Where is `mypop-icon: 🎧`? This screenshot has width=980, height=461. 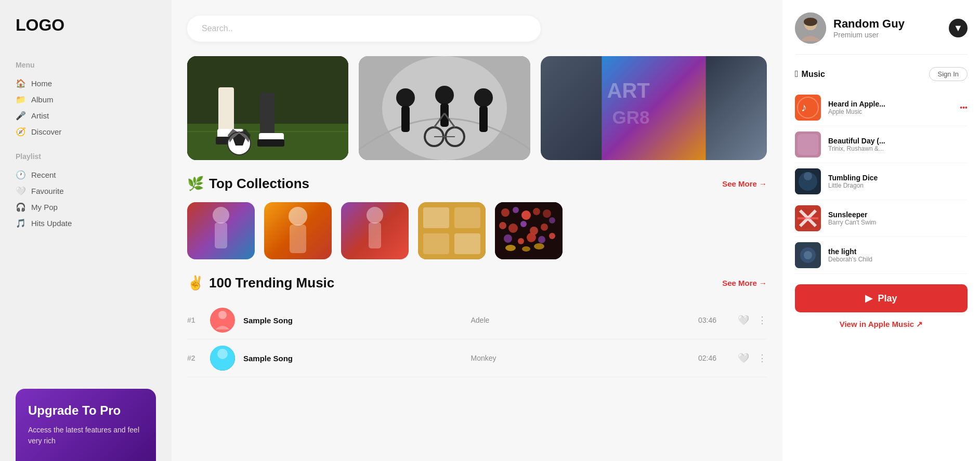
mypop-icon: 🎧 is located at coordinates (21, 207).